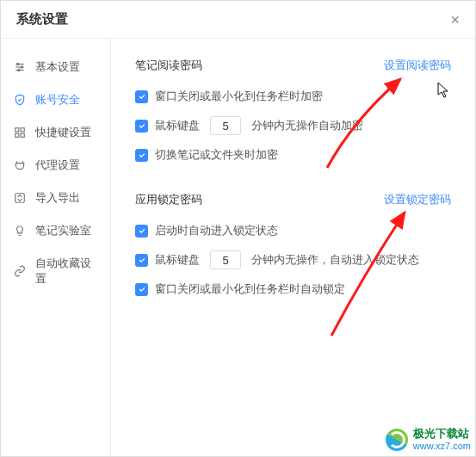 The height and width of the screenshot is (457, 476). I want to click on transfer-icon, so click(20, 198).